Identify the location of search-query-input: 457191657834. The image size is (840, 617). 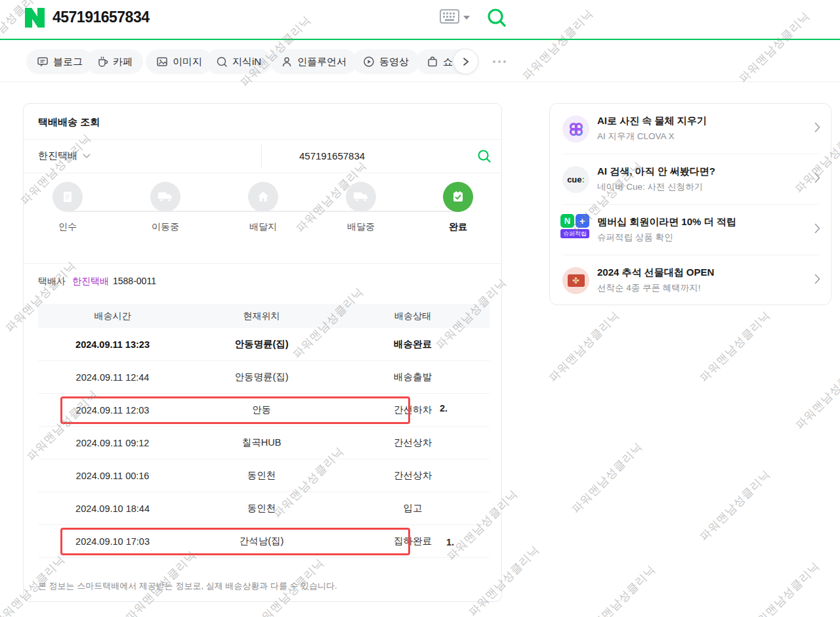
(101, 17).